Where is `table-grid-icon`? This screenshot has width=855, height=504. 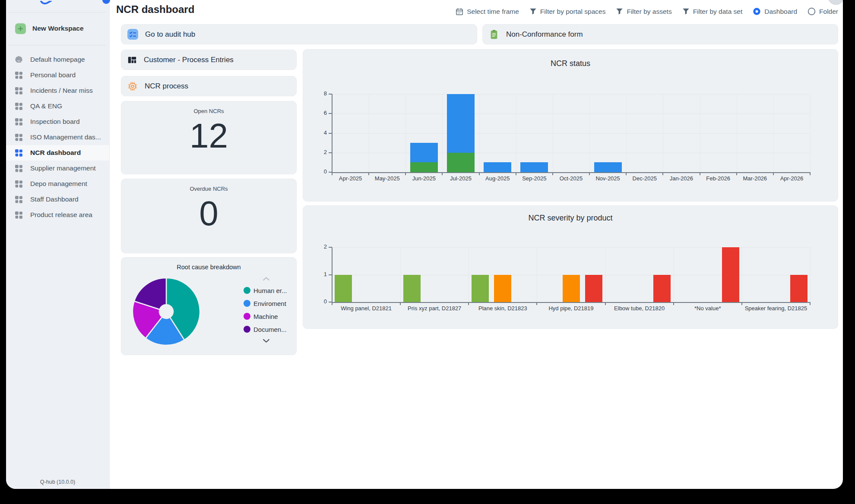 table-grid-icon is located at coordinates (132, 60).